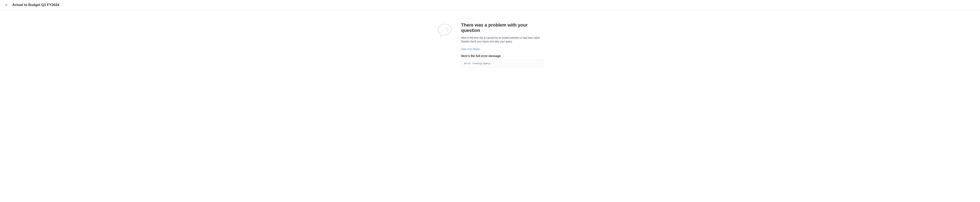 The height and width of the screenshot is (202, 980). Describe the element at coordinates (470, 49) in the screenshot. I see `toggle-error-details-link: Hide error details` at that location.